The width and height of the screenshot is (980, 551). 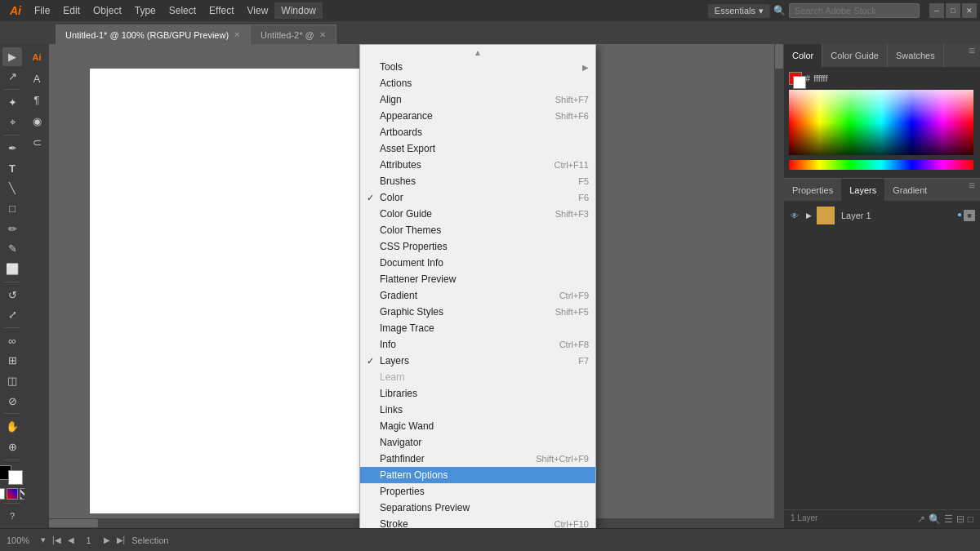 I want to click on menu-pathfinder: Pathfinder Shift+Ctrl+F9, so click(x=478, y=459).